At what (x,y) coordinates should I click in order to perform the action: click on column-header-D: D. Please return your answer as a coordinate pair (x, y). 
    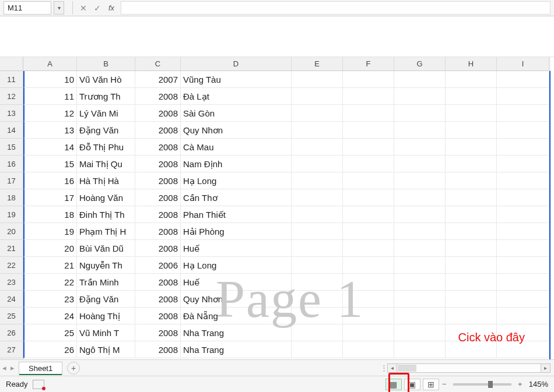
    Looking at the image, I should click on (236, 64).